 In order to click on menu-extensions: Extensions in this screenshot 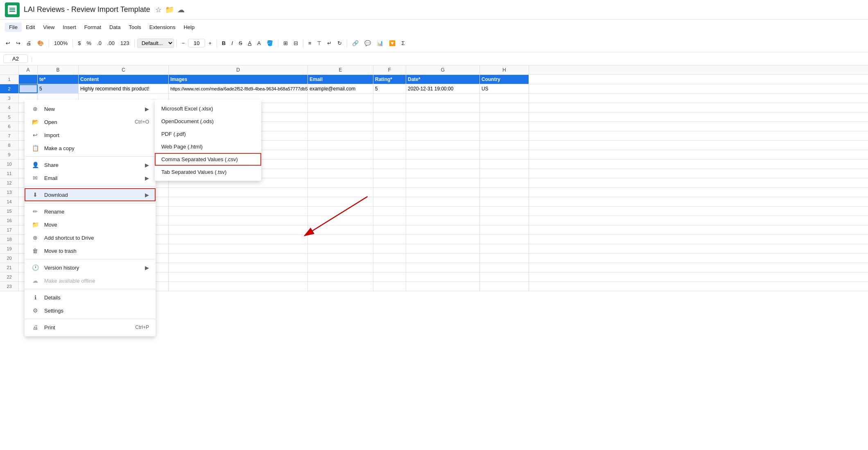, I will do `click(163, 27)`.